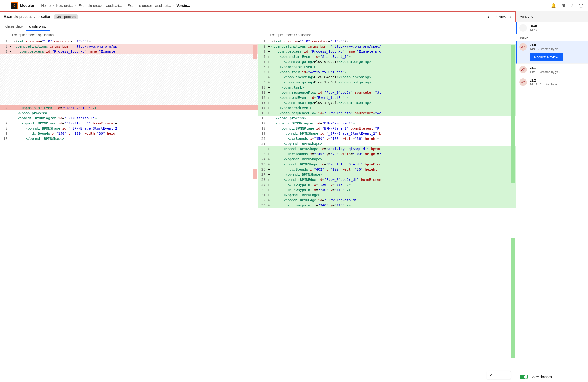  Describe the element at coordinates (258, 17) in the screenshot. I see `file-header: Example process application Main process…` at that location.